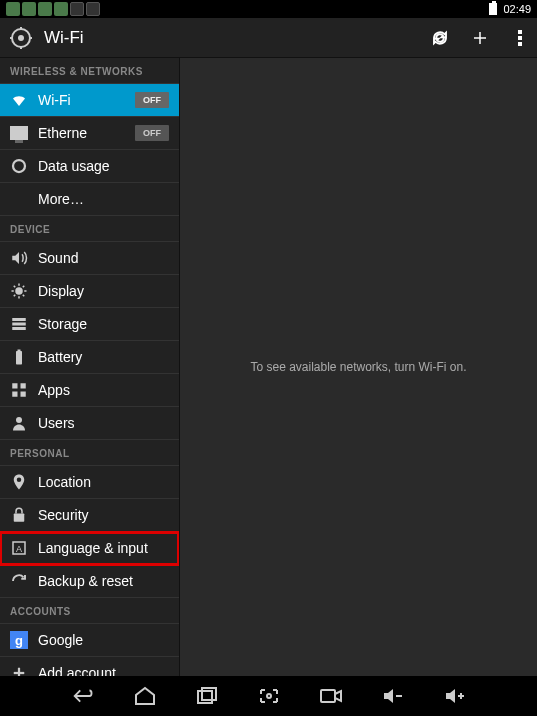 This screenshot has height=716, width=537. What do you see at coordinates (90, 166) in the screenshot?
I see `sidebar-item-data-usage: Data usage` at bounding box center [90, 166].